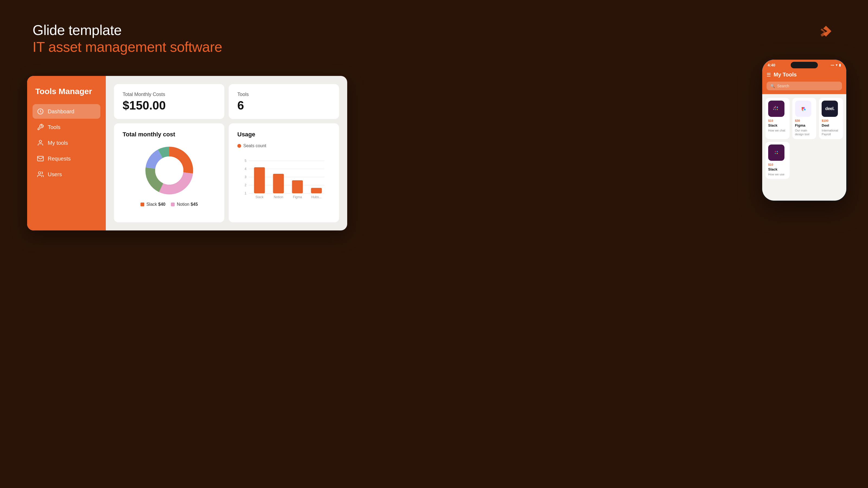 The width and height of the screenshot is (868, 488). What do you see at coordinates (836, 65) in the screenshot?
I see `status-right: ▪▪▪ ▾ ▮` at bounding box center [836, 65].